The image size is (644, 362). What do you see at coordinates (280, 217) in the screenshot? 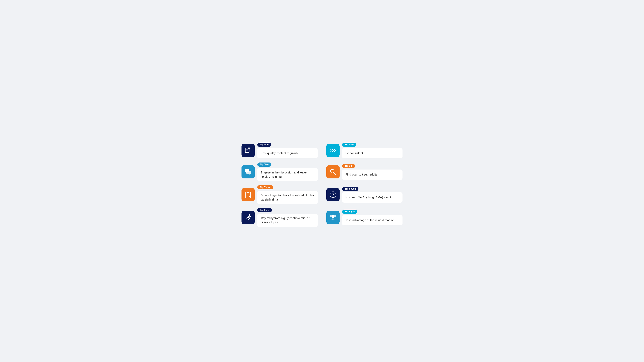
I see `tip-item-tip-four: Tip Four stay away from highly controver…` at bounding box center [280, 217].